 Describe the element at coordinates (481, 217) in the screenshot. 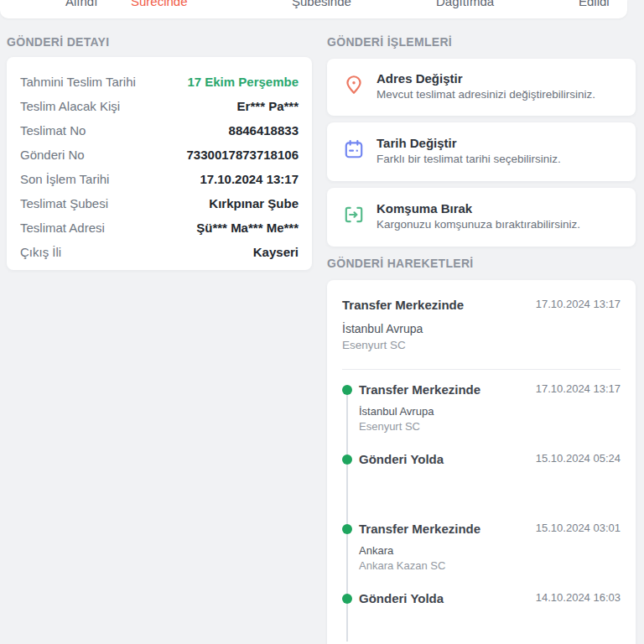

I see `action-card-leave-to-neighbor: Komşuma Bırak Kargonuzu komşunuza bırakt…` at that location.